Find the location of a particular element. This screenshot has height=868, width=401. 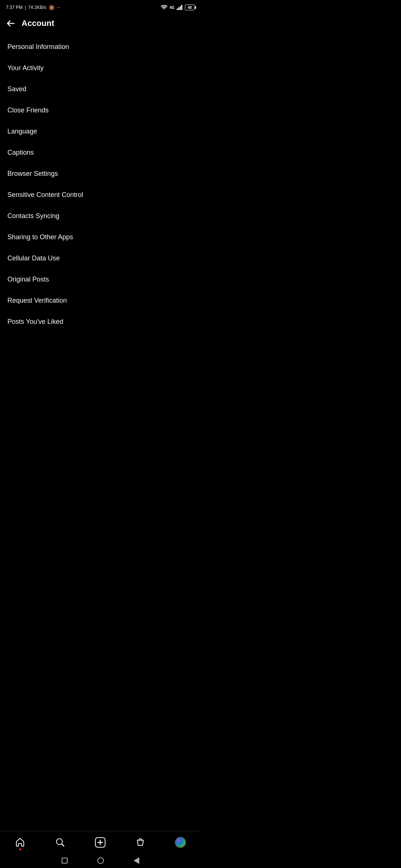

signal-icon is located at coordinates (180, 7).